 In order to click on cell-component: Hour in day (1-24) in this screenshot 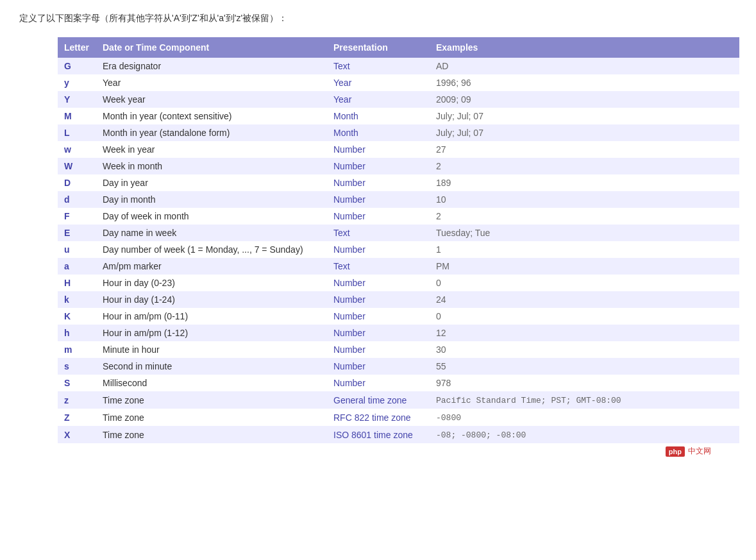, I will do `click(212, 300)`.